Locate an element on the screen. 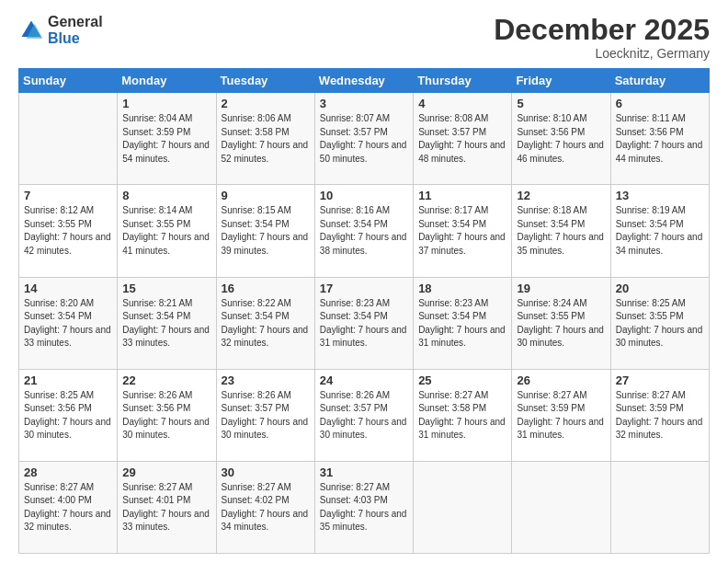 This screenshot has width=728, height=563. col-saturday: Saturday is located at coordinates (660, 81).